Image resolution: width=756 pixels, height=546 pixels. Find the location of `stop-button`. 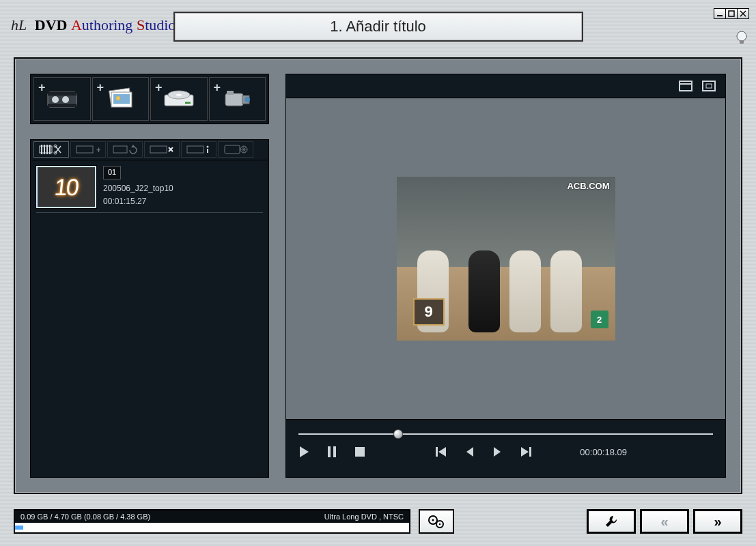

stop-button is located at coordinates (360, 452).